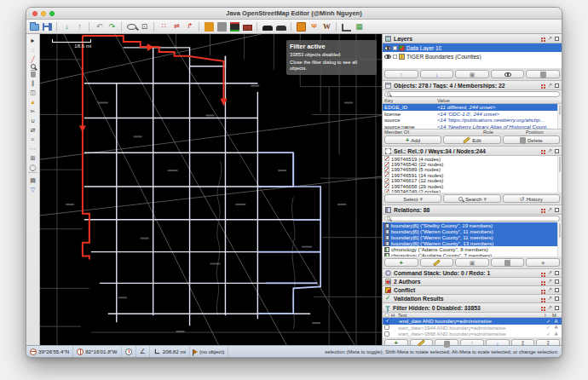  Describe the element at coordinates (32, 148) in the screenshot. I see `align-nodes-tool: ⋯` at that location.